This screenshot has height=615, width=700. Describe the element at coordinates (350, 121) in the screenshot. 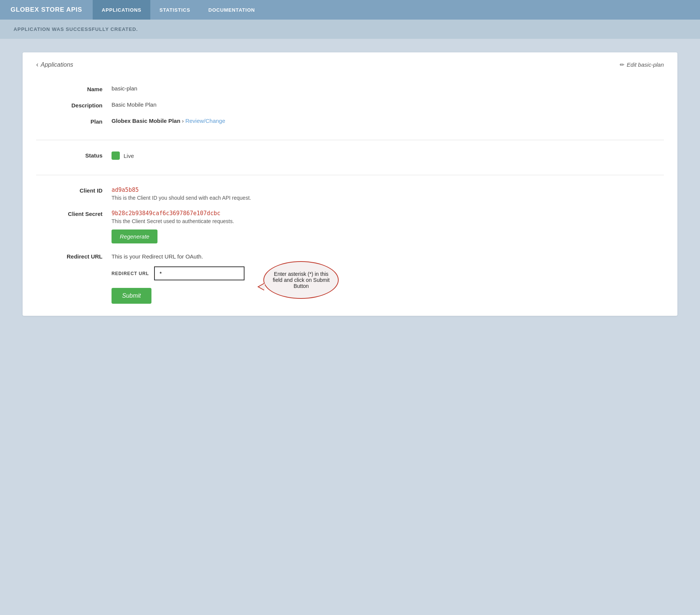

I see `plan-row: Plan Globex Basic Mobile Plan › Review/C…` at that location.